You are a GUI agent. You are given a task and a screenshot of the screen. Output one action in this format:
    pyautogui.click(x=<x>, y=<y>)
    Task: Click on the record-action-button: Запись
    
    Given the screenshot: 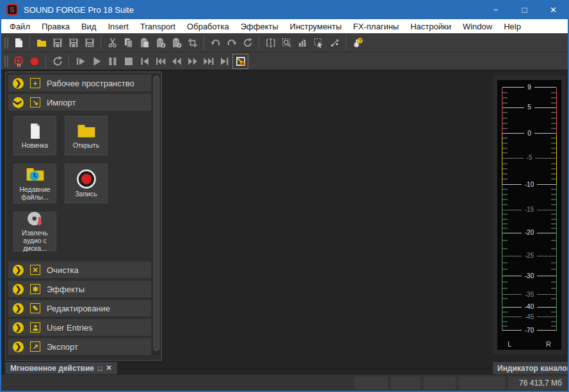 What is the action you would take?
    pyautogui.click(x=86, y=184)
    